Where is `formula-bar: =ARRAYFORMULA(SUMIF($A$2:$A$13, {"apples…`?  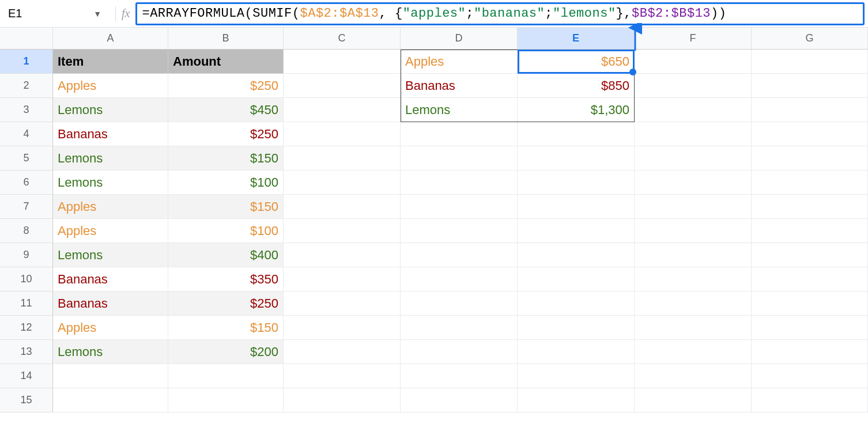
formula-bar: =ARRAYFORMULA(SUMIF($A$2:$A$13, {"apples… is located at coordinates (500, 14).